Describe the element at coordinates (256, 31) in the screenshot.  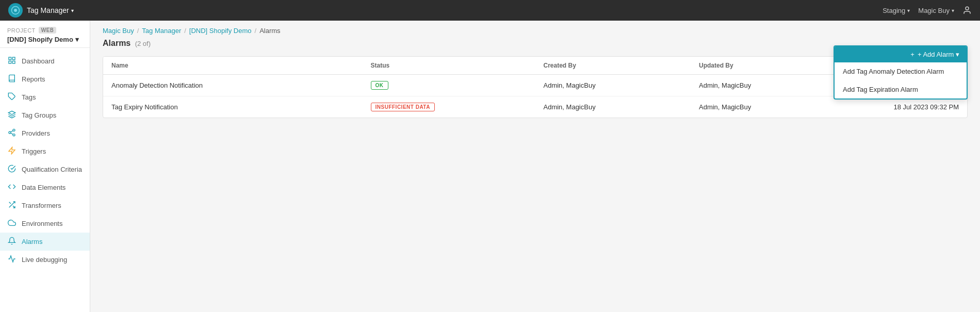
I see `breadcrumb-sep-3: /` at that location.